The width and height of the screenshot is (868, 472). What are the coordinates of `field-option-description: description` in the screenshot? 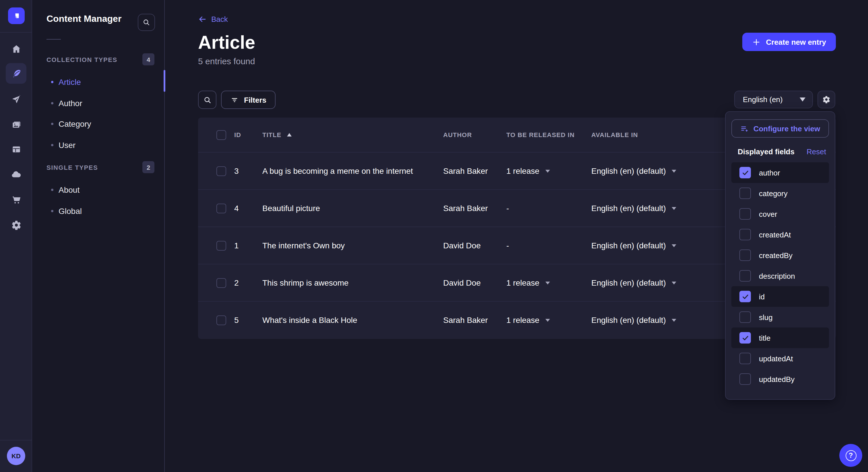 It's located at (780, 276).